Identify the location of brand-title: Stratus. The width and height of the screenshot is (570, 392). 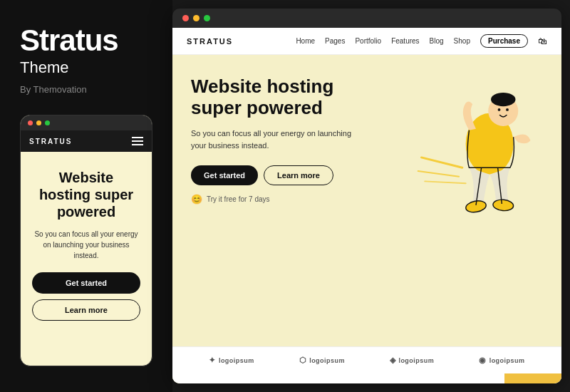
(86, 41).